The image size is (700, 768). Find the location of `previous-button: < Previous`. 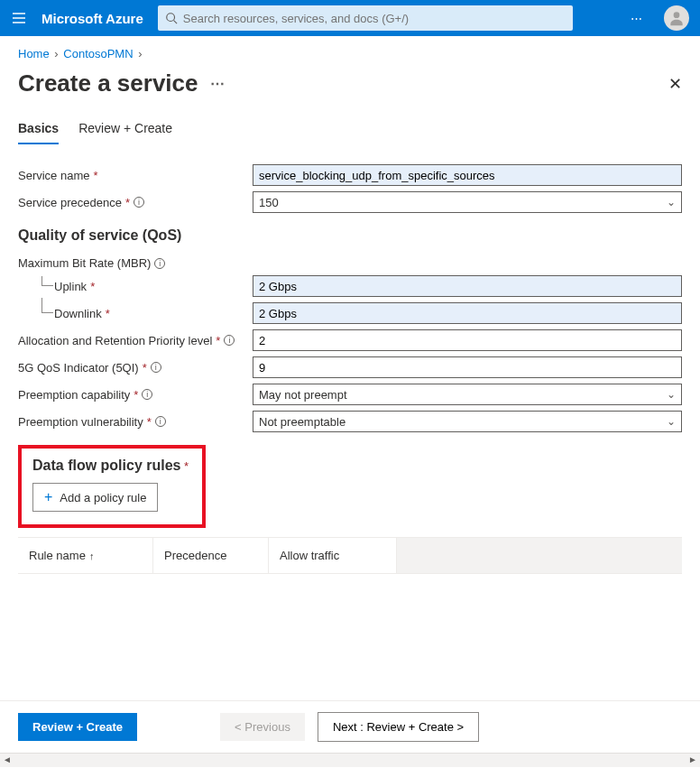

previous-button: < Previous is located at coordinates (262, 727).